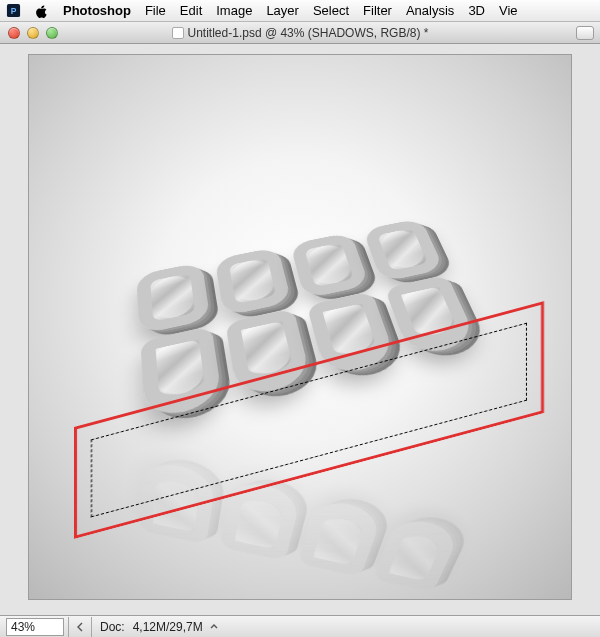 The height and width of the screenshot is (637, 600). What do you see at coordinates (378, 10) in the screenshot?
I see `menu-filter: Filter` at bounding box center [378, 10].